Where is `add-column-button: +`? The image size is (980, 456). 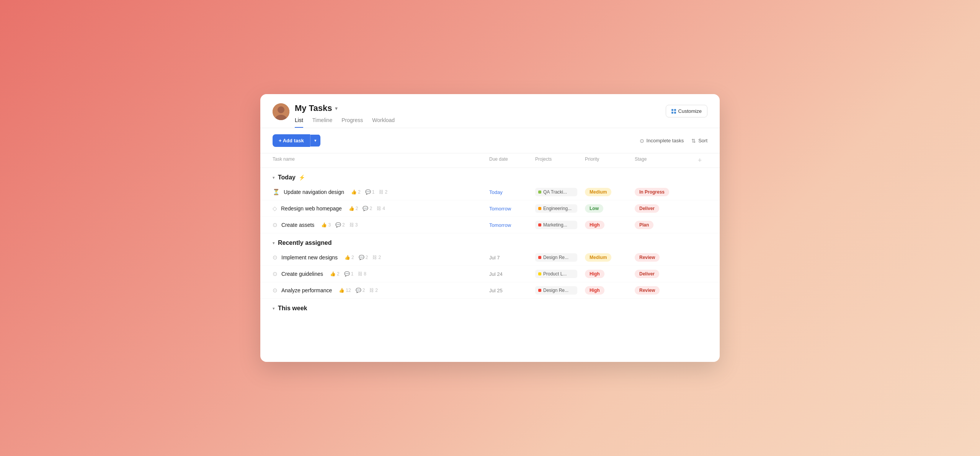 add-column-button: + is located at coordinates (700, 161).